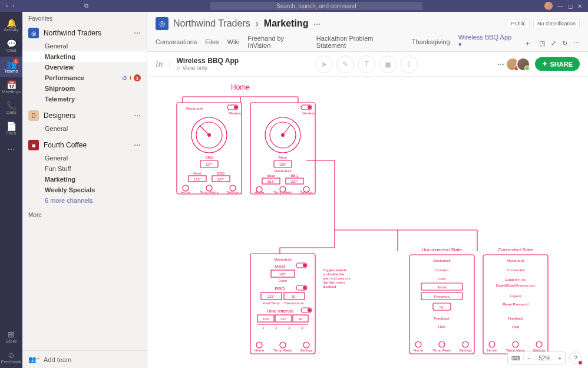 This screenshot has height=368, width=588. I want to click on zoom-control: ⌨ − 52% +, so click(536, 358).